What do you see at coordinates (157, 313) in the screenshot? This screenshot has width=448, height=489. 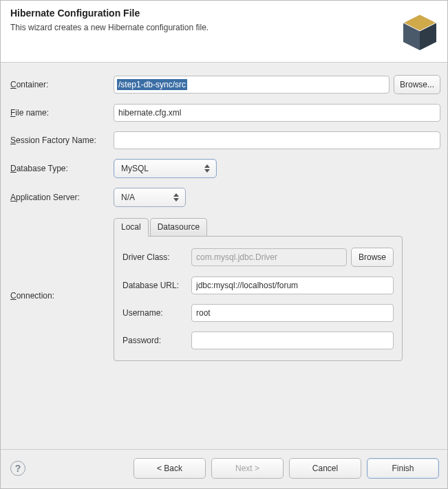 I see `username-label: Username:` at bounding box center [157, 313].